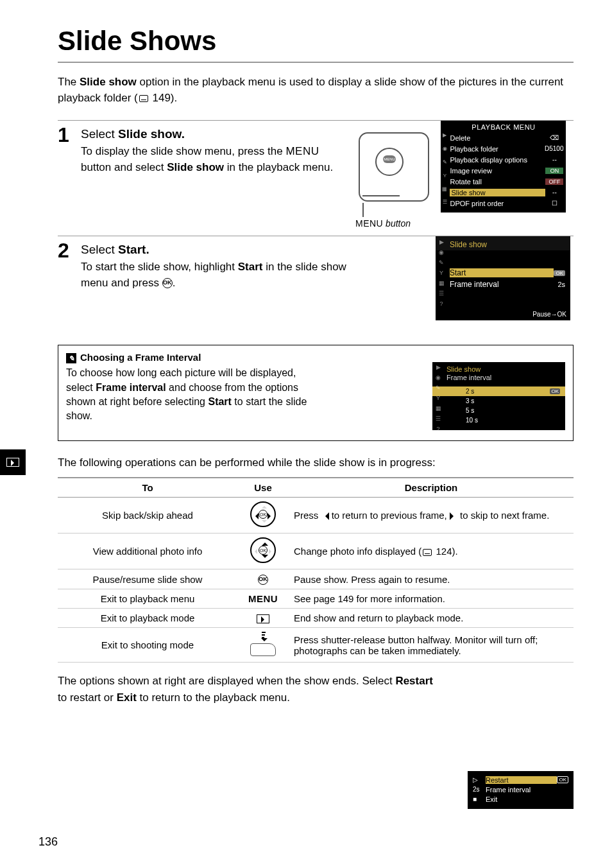 The width and height of the screenshot is (612, 868). What do you see at coordinates (499, 411) in the screenshot?
I see `lcd-option: 5 s` at bounding box center [499, 411].